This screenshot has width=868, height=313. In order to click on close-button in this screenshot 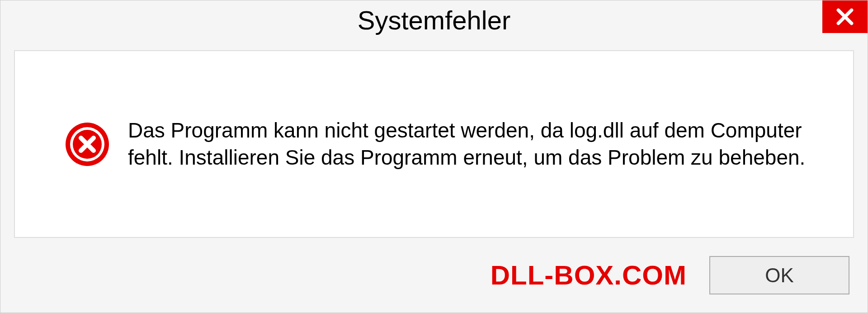, I will do `click(845, 17)`.